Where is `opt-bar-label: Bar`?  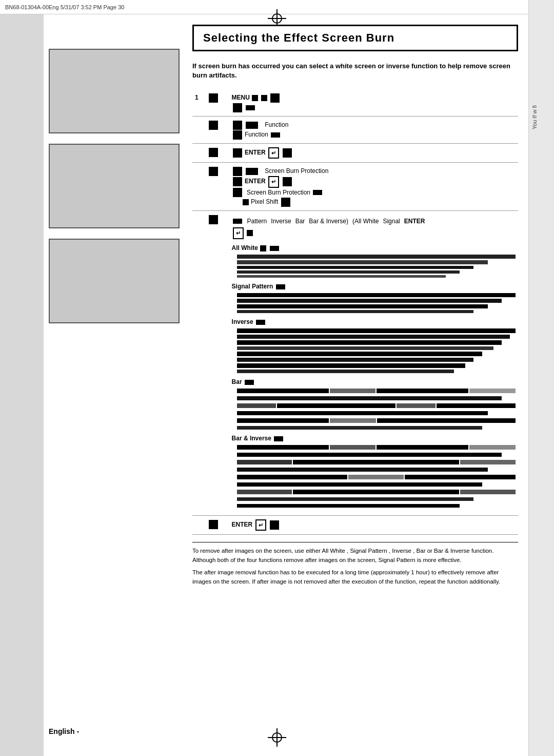 opt-bar-label: Bar is located at coordinates (301, 221).